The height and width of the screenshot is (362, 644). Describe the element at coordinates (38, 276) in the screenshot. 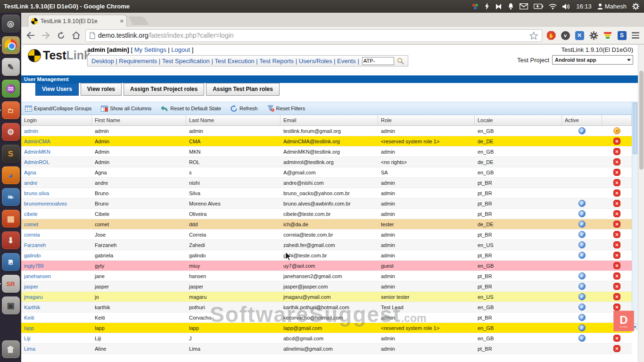

I see `login-link: janehansen` at that location.